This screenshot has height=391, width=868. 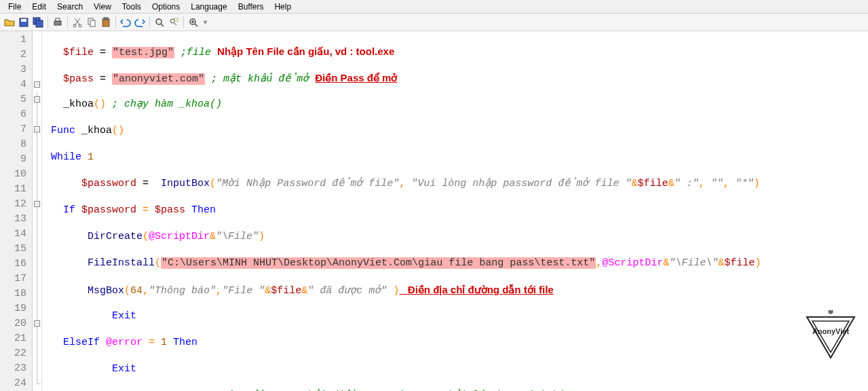 What do you see at coordinates (58, 22) in the screenshot?
I see `print-icon` at bounding box center [58, 22].